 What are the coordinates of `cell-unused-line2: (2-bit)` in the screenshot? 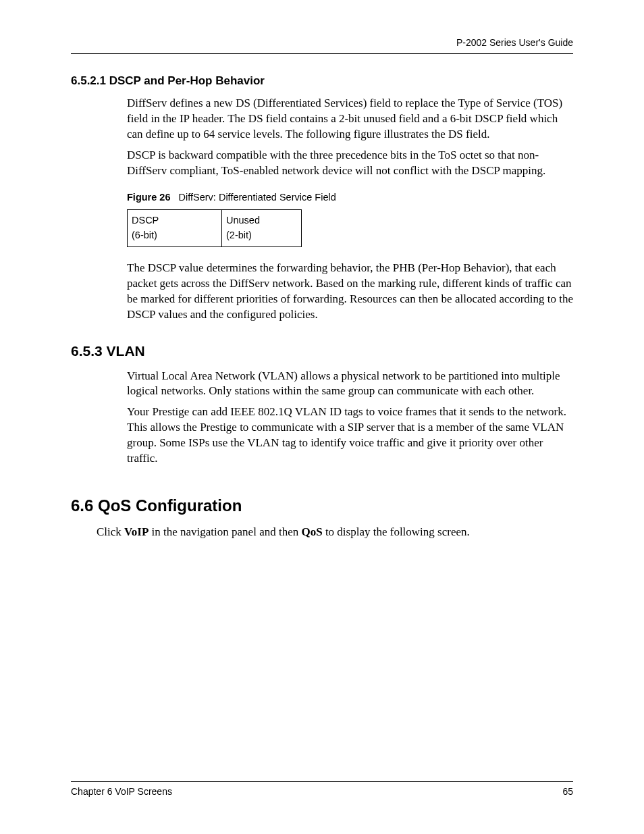 It's located at (239, 235).